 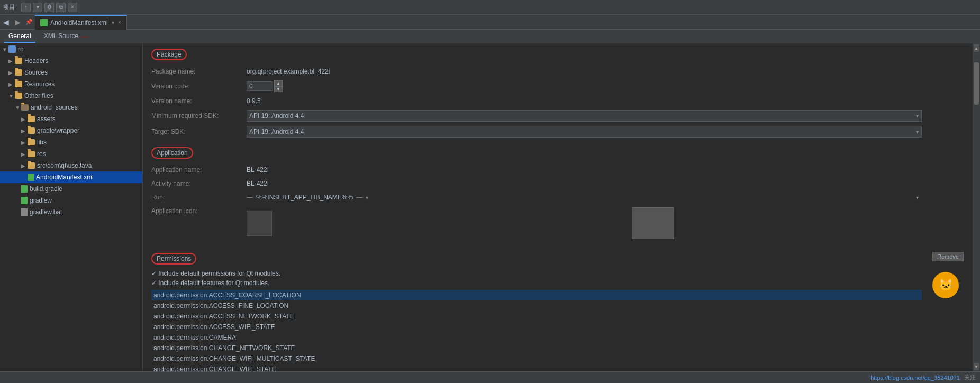 What do you see at coordinates (61, 7) in the screenshot?
I see `toolbar-split-btn: ⧉` at bounding box center [61, 7].